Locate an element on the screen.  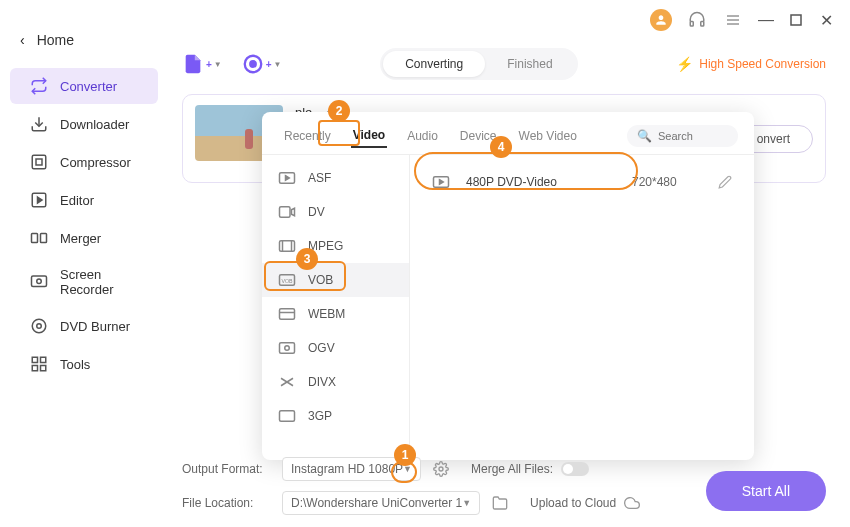
window-close: ✕ is located at coordinates (826, 20).